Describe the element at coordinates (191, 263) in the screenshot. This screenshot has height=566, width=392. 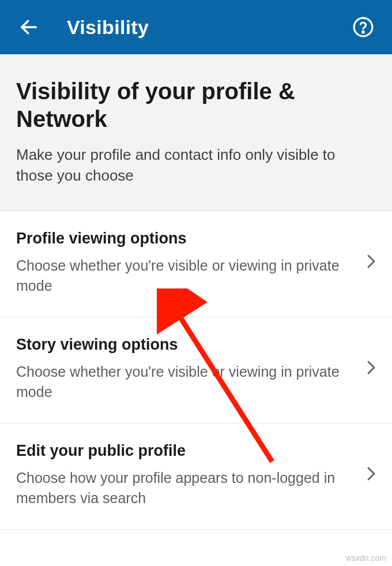
I see `setting-content: Profile viewing options Choose whether y…` at that location.